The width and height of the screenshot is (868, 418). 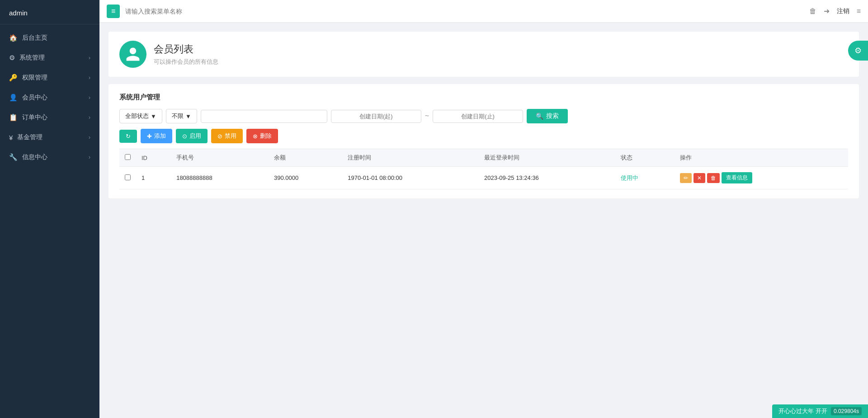 What do you see at coordinates (186, 62) in the screenshot?
I see `page-subtitle: 可以操作会员的所有信息` at bounding box center [186, 62].